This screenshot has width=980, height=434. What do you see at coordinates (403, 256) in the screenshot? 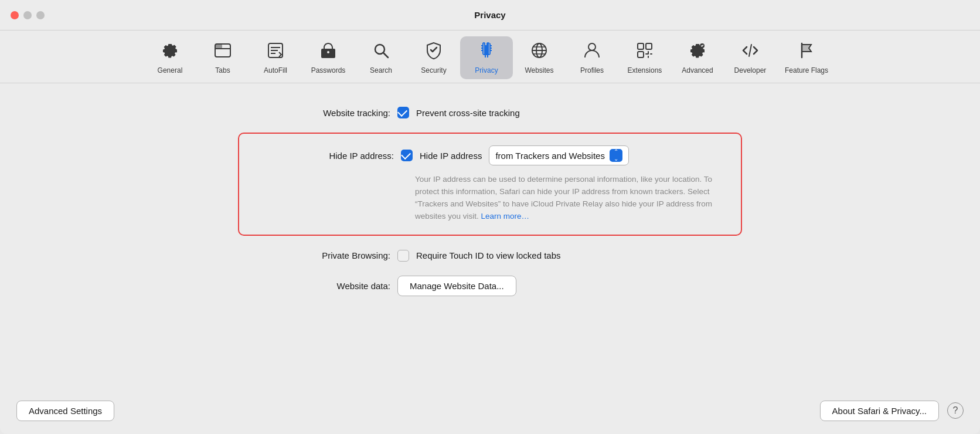
I see `private-browsing-checkbox` at bounding box center [403, 256].